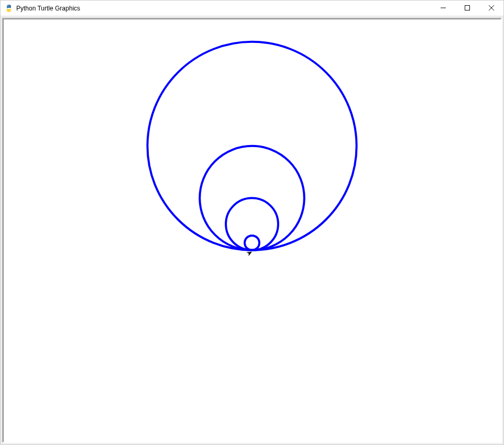 This screenshot has height=445, width=504. I want to click on close-icon, so click(491, 8).